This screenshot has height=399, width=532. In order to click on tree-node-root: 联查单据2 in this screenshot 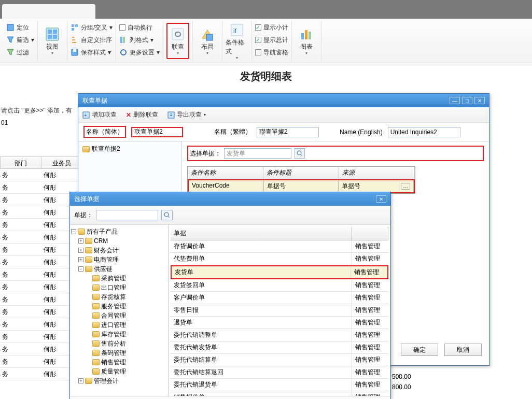, I will do `click(130, 149)`.